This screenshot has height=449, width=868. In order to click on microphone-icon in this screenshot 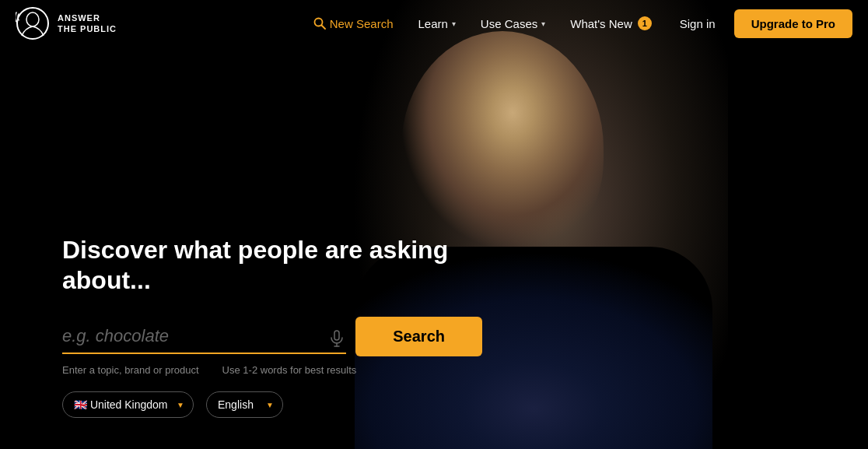, I will do `click(337, 339)`.